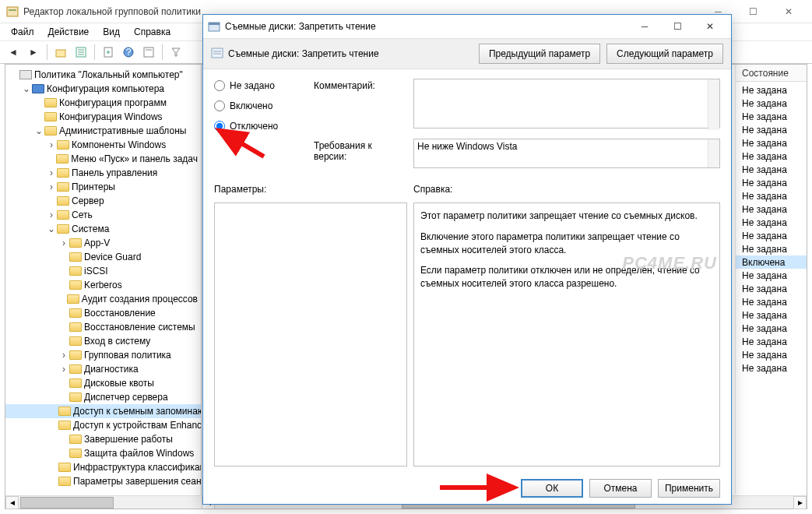 This screenshot has width=812, height=514. What do you see at coordinates (103, 285) in the screenshot?
I see `tree-item: Kerberos` at bounding box center [103, 285].